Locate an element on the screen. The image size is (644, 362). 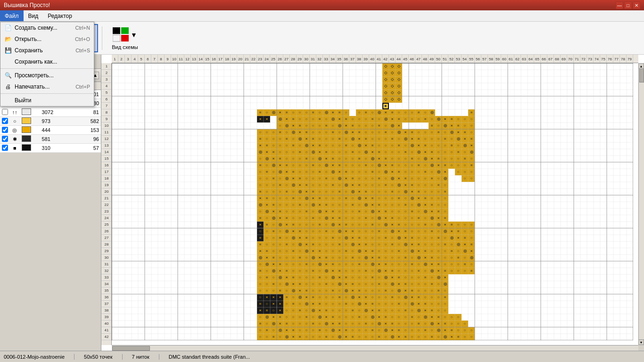
row-number: 40 is located at coordinates (107, 324).